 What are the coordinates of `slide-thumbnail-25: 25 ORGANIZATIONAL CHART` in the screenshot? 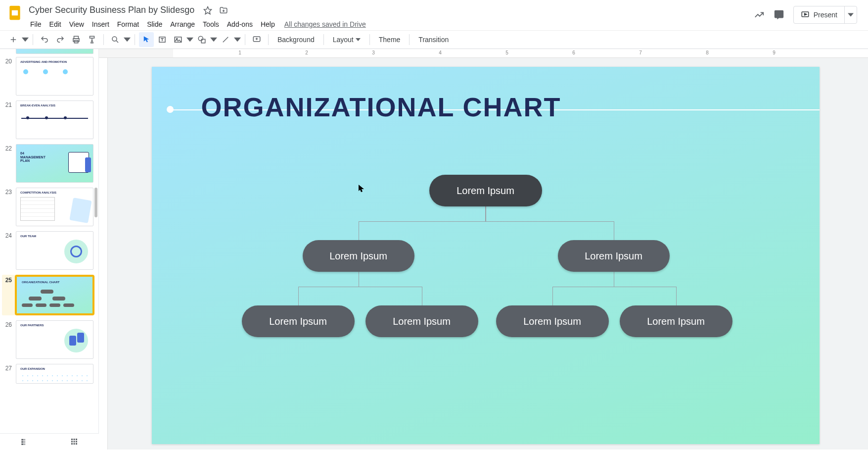 It's located at (47, 295).